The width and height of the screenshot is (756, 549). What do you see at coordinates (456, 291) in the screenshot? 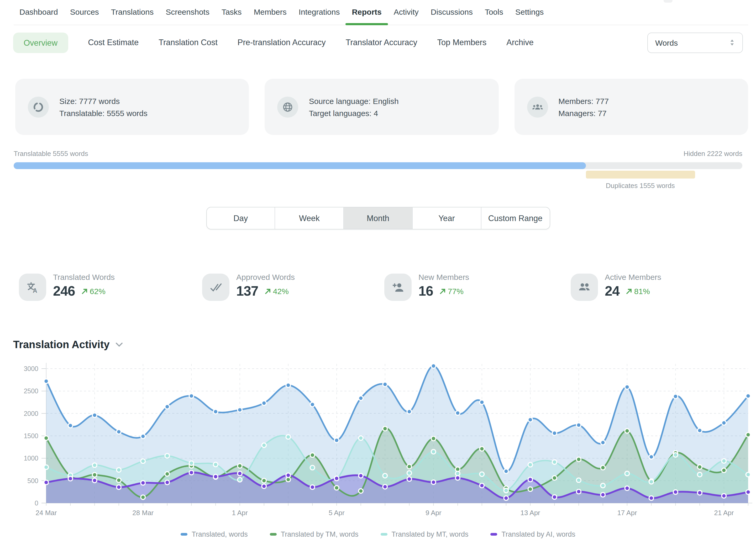
I see `stat-delta-value: 77%` at bounding box center [456, 291].